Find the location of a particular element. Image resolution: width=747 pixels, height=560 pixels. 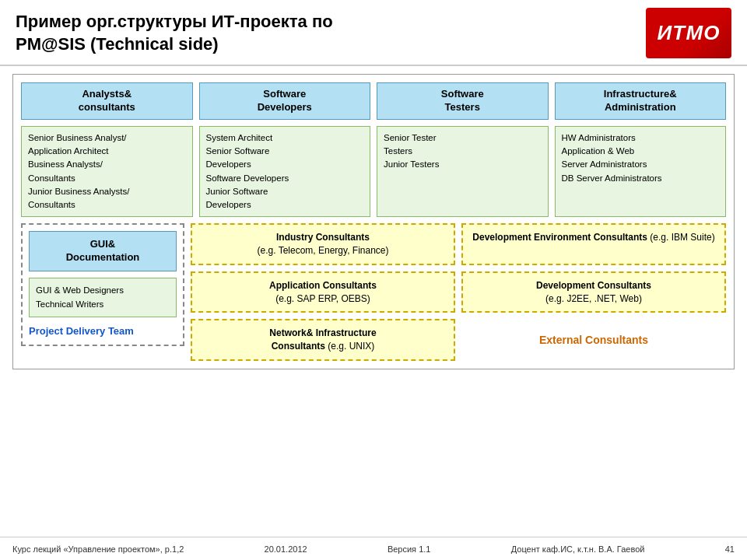

footer-author: Доцент каф.ИС, к.т.н. В.А. Гаевой is located at coordinates (578, 549).